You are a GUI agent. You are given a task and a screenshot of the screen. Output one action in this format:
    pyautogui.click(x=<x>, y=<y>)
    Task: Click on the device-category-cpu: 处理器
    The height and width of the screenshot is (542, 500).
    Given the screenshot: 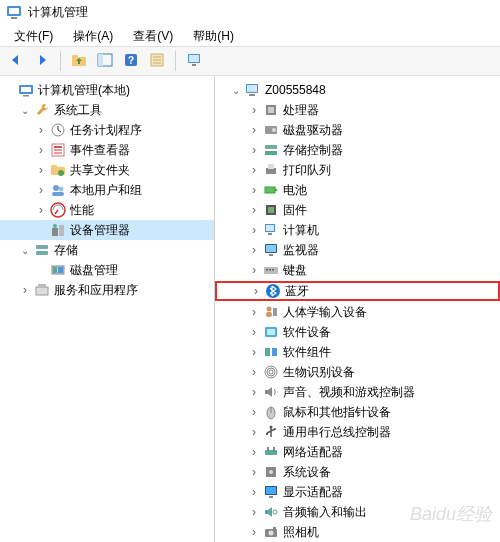 What is the action you would take?
    pyautogui.click(x=358, y=110)
    